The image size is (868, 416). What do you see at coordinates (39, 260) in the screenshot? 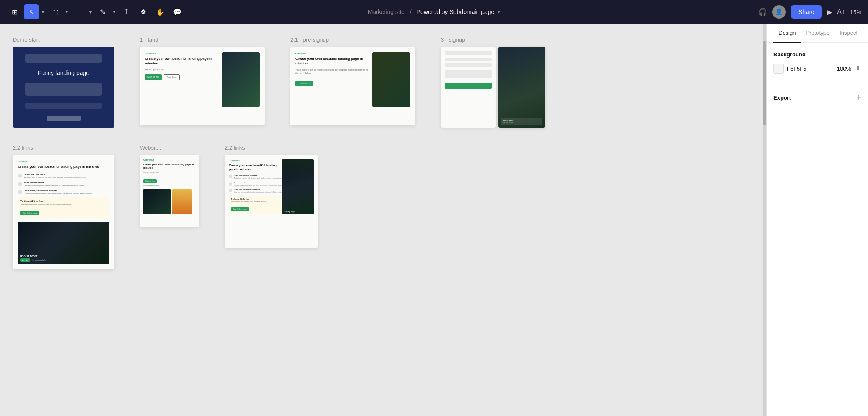
I see `chip-text: Free landing page builder` at bounding box center [39, 260].